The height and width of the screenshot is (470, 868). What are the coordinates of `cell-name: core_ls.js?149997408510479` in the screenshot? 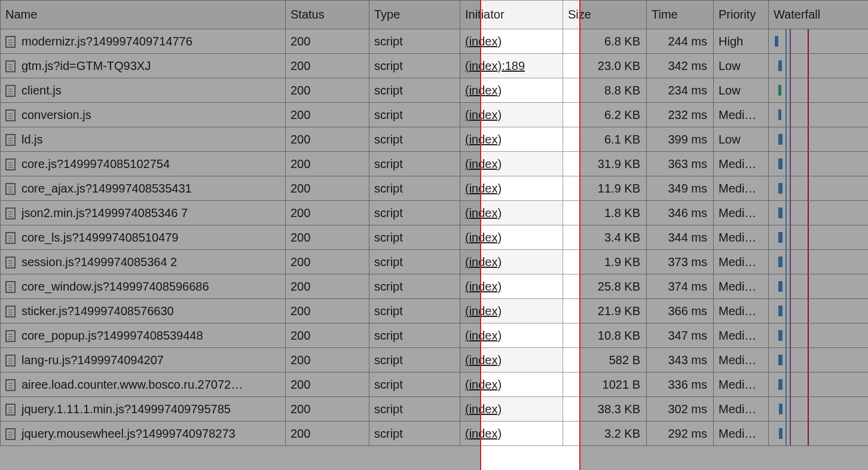 It's located at (143, 238).